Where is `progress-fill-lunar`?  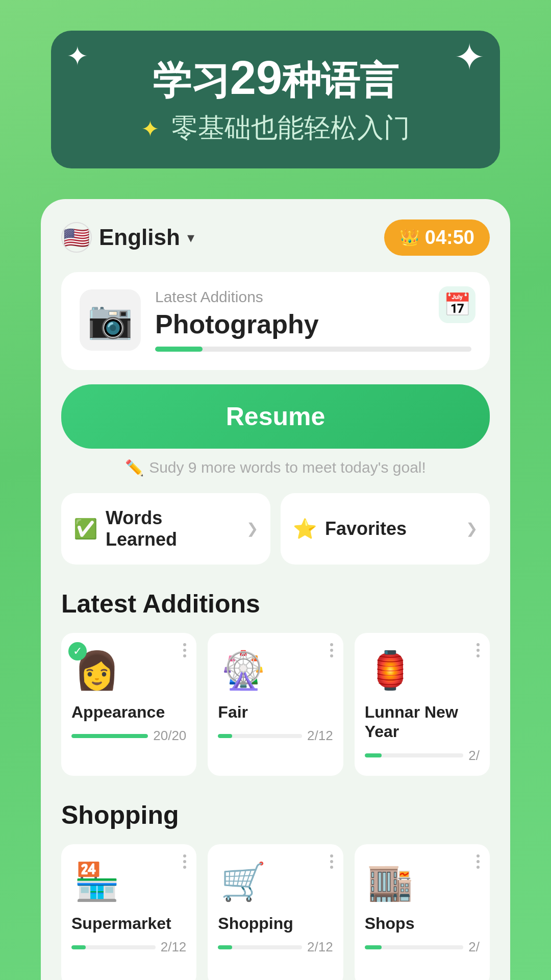 progress-fill-lunar is located at coordinates (373, 755).